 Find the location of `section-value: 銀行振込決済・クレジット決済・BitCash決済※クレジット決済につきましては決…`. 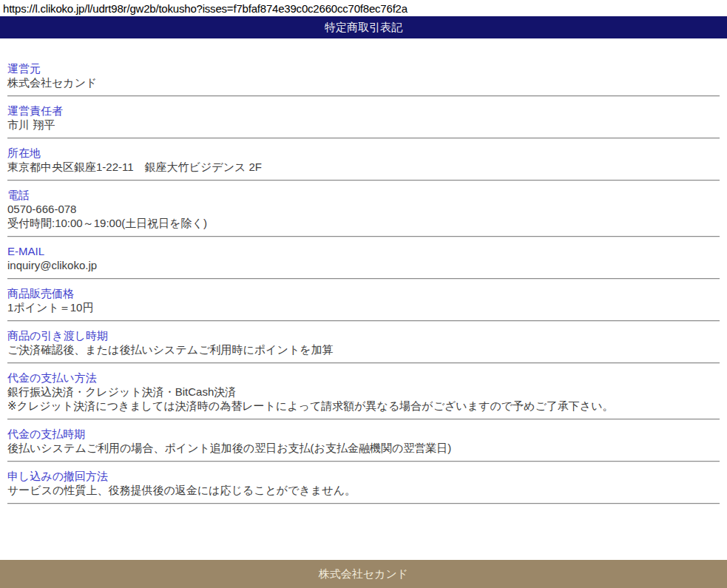

section-value: 銀行振込決済・クレジット決済・BitCash決済※クレジット決済につきましては決… is located at coordinates (364, 399).